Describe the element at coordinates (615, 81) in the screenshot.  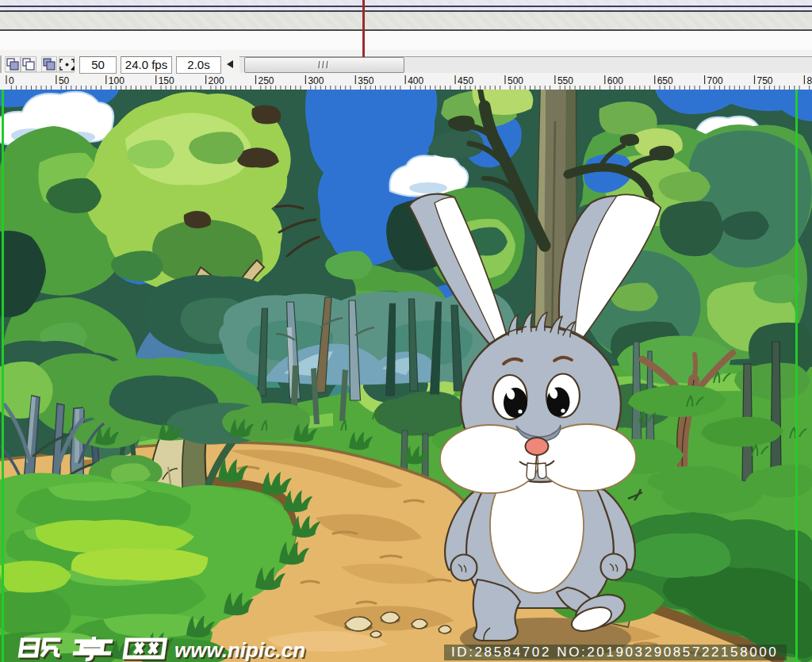
I see `svg-text: 600` at that location.